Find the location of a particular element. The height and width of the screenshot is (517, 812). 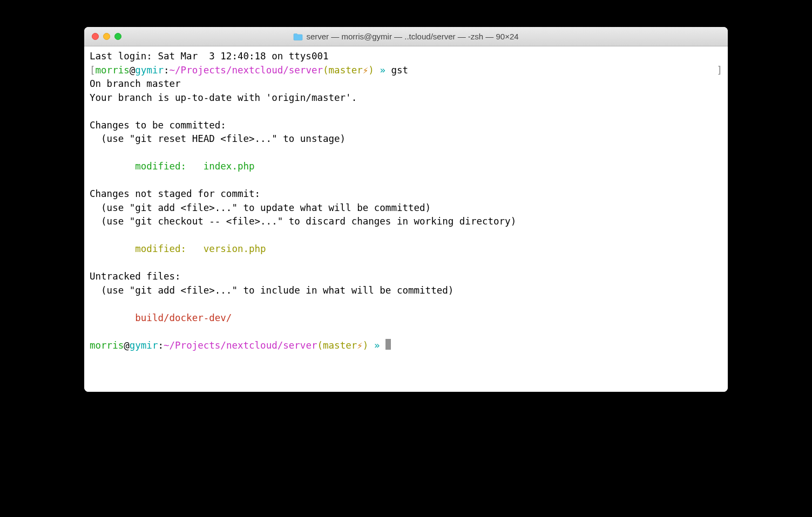

unstaged-hint2: (use "git checkout -- <file>..." to disc… is located at coordinates (406, 222).